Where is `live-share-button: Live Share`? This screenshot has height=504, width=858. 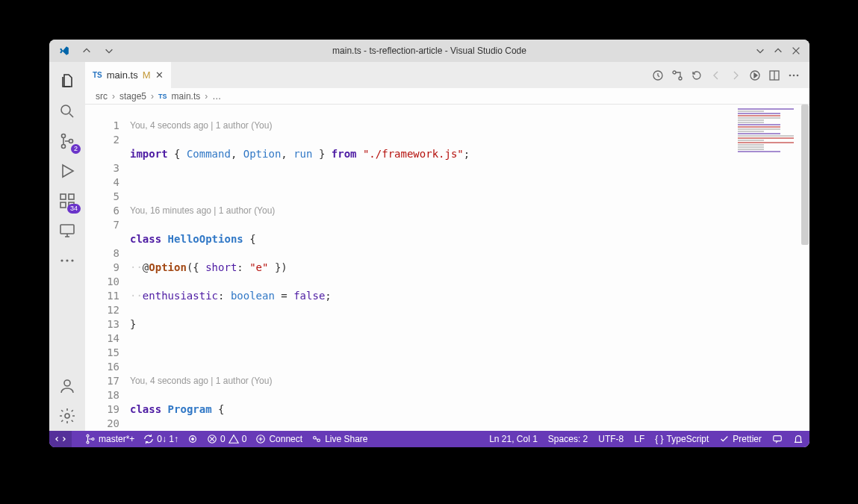 live-share-button: Live Share is located at coordinates (339, 439).